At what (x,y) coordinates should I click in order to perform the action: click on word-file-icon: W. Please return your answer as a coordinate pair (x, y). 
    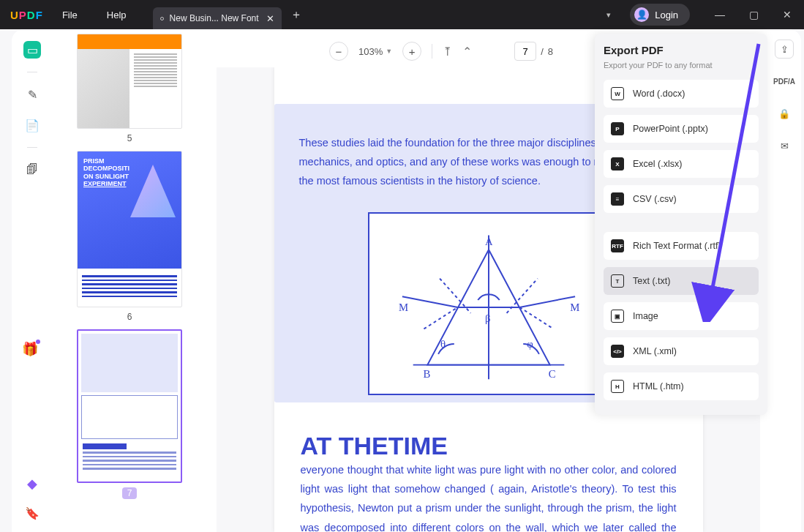
    Looking at the image, I should click on (617, 94).